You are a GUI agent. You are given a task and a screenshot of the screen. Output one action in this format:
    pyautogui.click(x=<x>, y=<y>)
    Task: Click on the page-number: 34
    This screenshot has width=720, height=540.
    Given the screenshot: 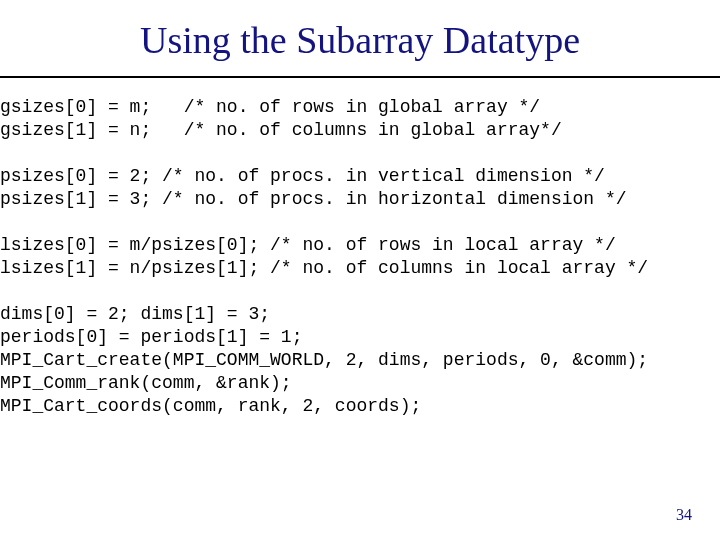 What is the action you would take?
    pyautogui.click(x=684, y=515)
    